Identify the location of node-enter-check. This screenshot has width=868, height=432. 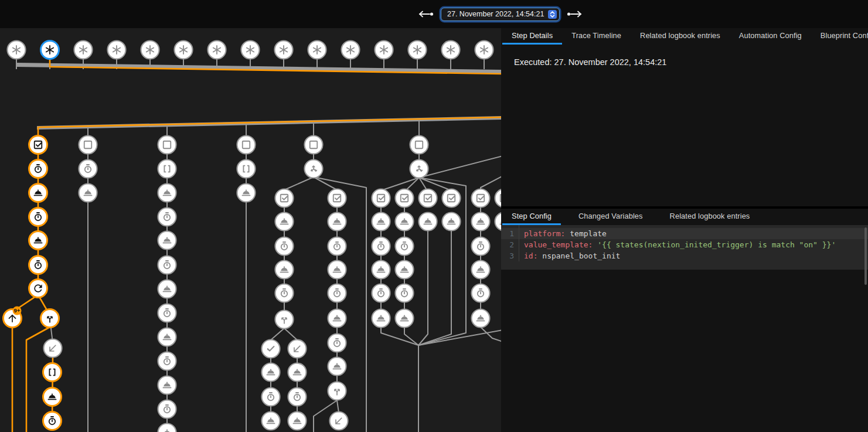
(271, 349).